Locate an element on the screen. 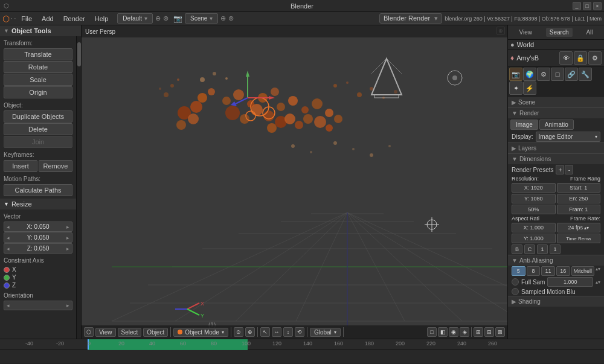  search-tab: Search is located at coordinates (559, 33).